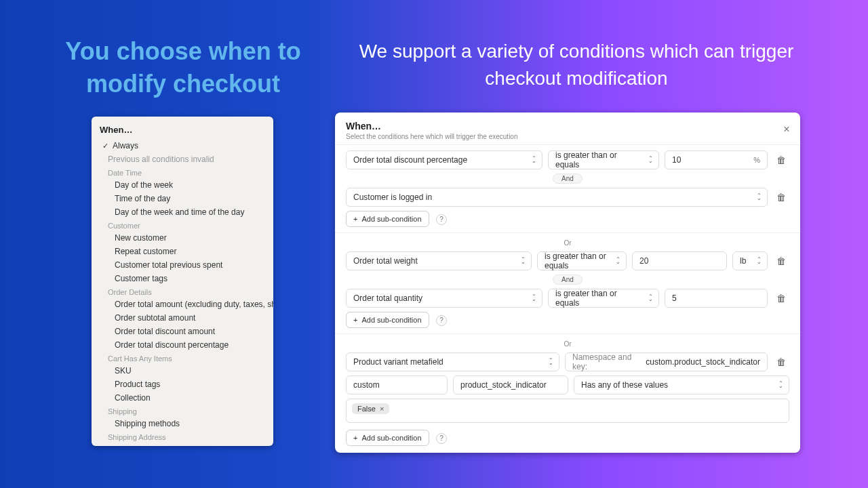  What do you see at coordinates (568, 411) in the screenshot?
I see `values-tag-input: False×` at bounding box center [568, 411].